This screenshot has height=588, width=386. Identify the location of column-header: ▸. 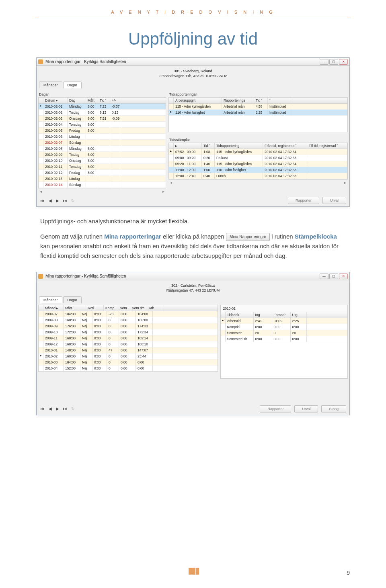
(188, 146).